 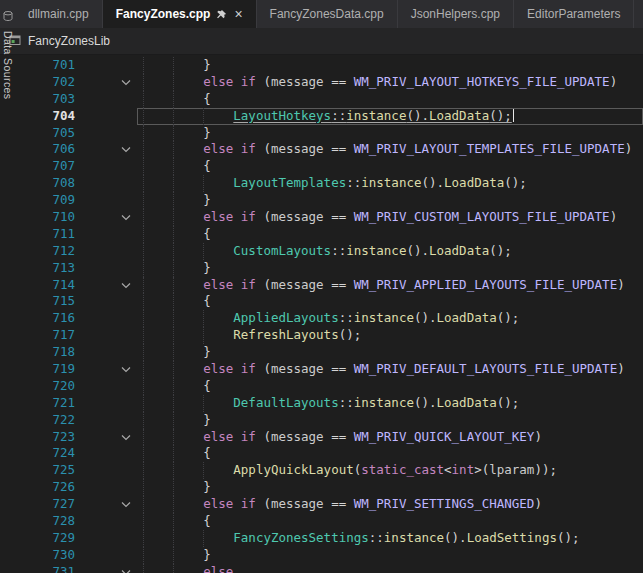 I want to click on line-number: 714, so click(x=38, y=286).